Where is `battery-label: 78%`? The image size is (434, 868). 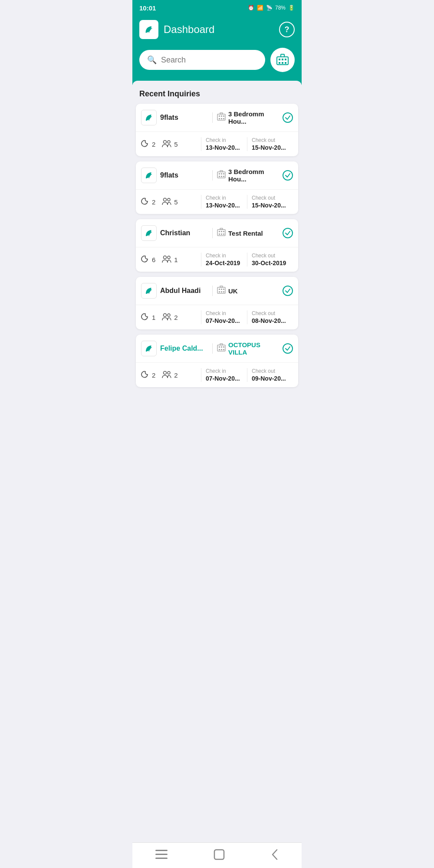 battery-label: 78% is located at coordinates (280, 8).